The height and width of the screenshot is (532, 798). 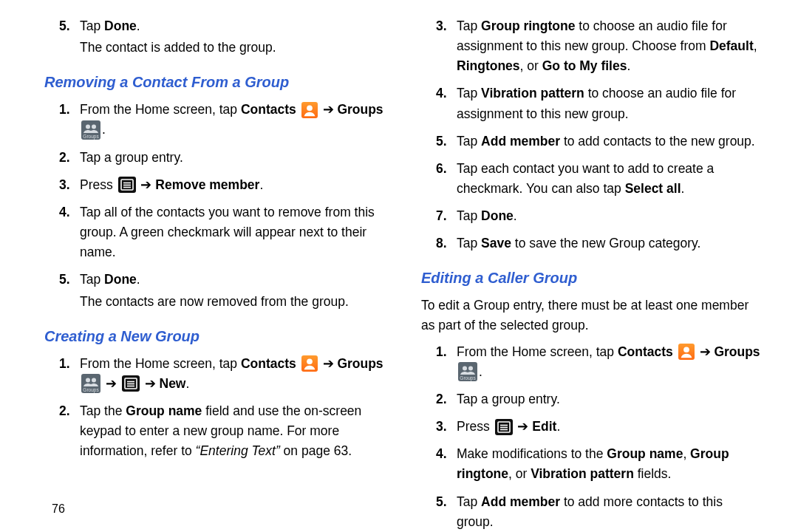 I want to click on step: Press ➔ Remove member., so click(x=214, y=185).